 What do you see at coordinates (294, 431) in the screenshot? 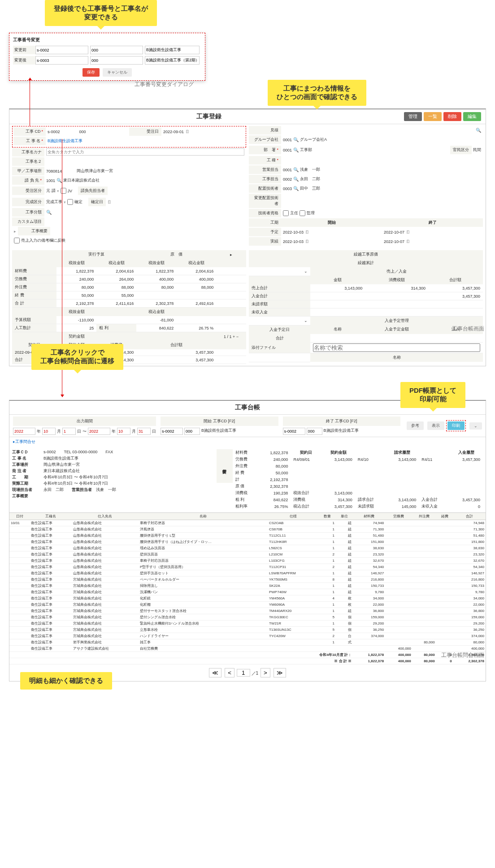
I see `endcd-input` at bounding box center [294, 431].